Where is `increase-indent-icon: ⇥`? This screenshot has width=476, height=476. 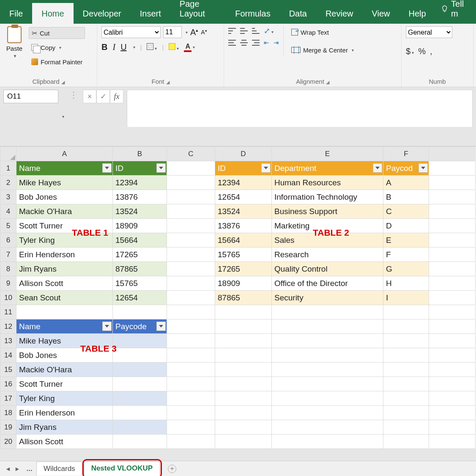 increase-indent-icon: ⇥ is located at coordinates (276, 43).